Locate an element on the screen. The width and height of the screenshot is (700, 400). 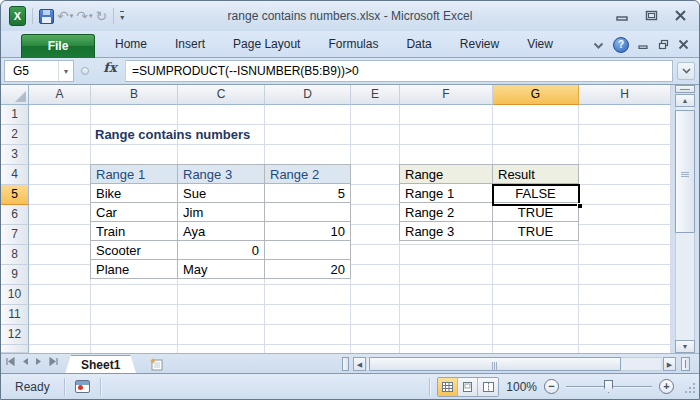
zoom-in-button: + is located at coordinates (666, 386).